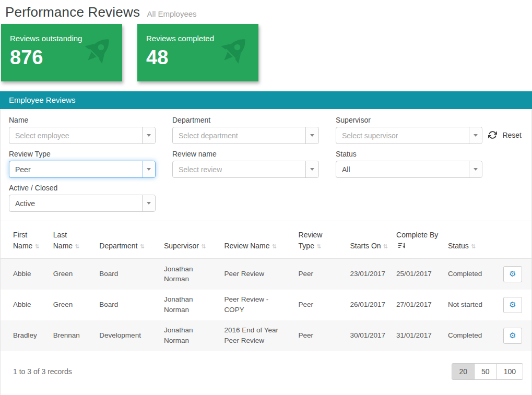 This screenshot has height=395, width=532. What do you see at coordinates (510, 372) in the screenshot?
I see `page-size-100-button: 100` at bounding box center [510, 372].